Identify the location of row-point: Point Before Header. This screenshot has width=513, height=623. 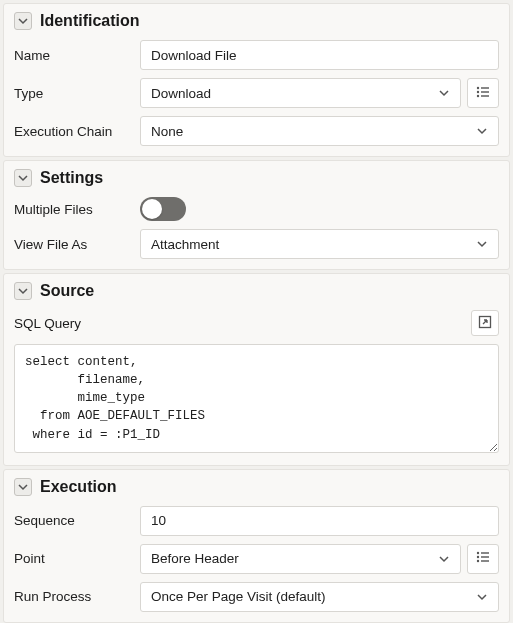
(256, 559).